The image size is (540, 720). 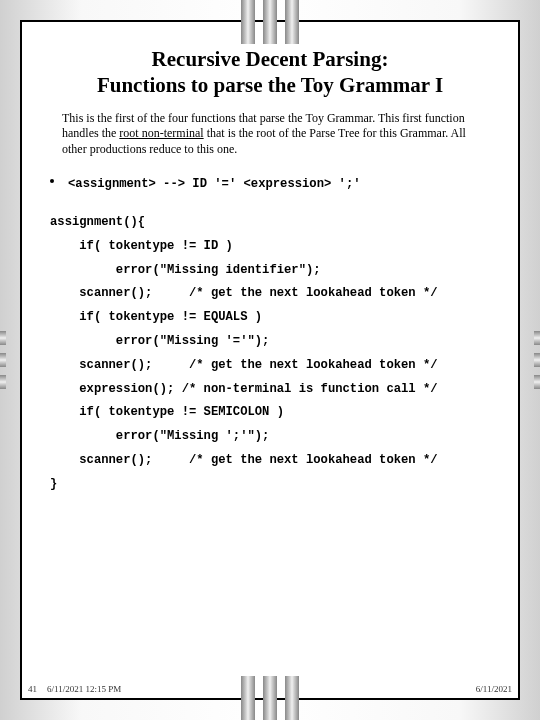 What do you see at coordinates (270, 72) in the screenshot?
I see `slide-title: Recursive Decent Parsing: Functions to p…` at bounding box center [270, 72].